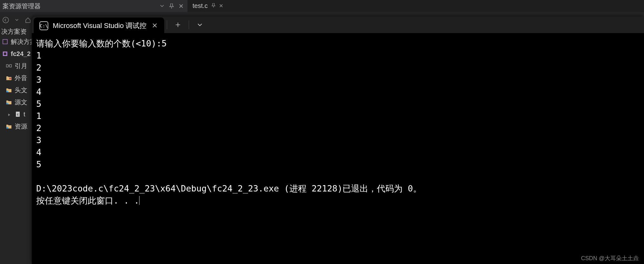 Image resolution: width=644 pixels, height=264 pixels. Describe the element at coordinates (16, 54) in the screenshot. I see `tree-project-row: fc24_2` at that location.